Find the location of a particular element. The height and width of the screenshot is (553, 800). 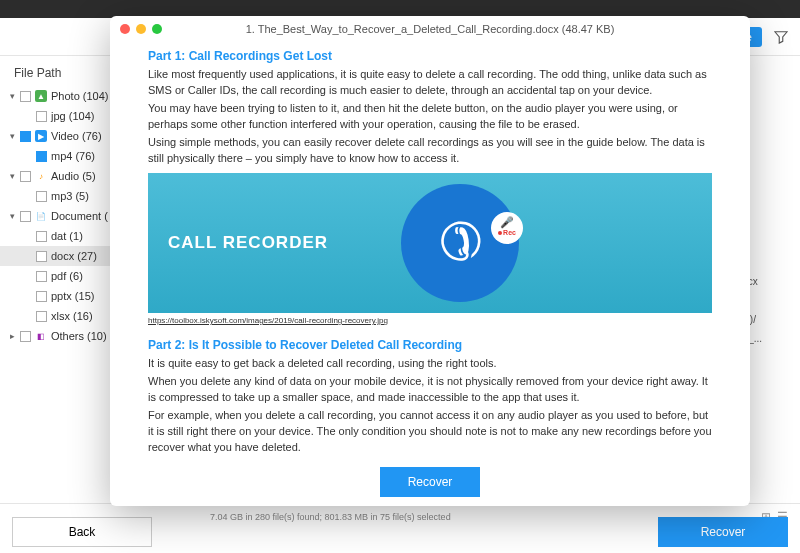

document-icon: 📄 is located at coordinates (41, 216).